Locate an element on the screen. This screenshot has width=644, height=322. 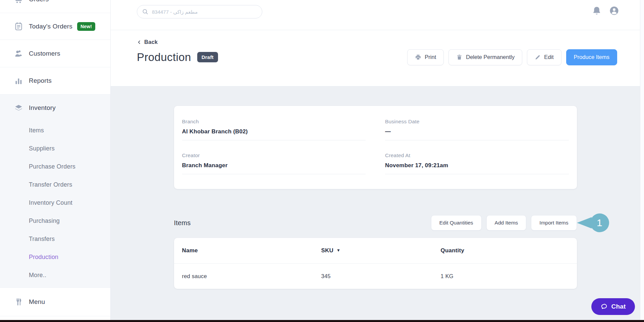
page-header: Back Production Draft Print is located at coordinates (375, 58).